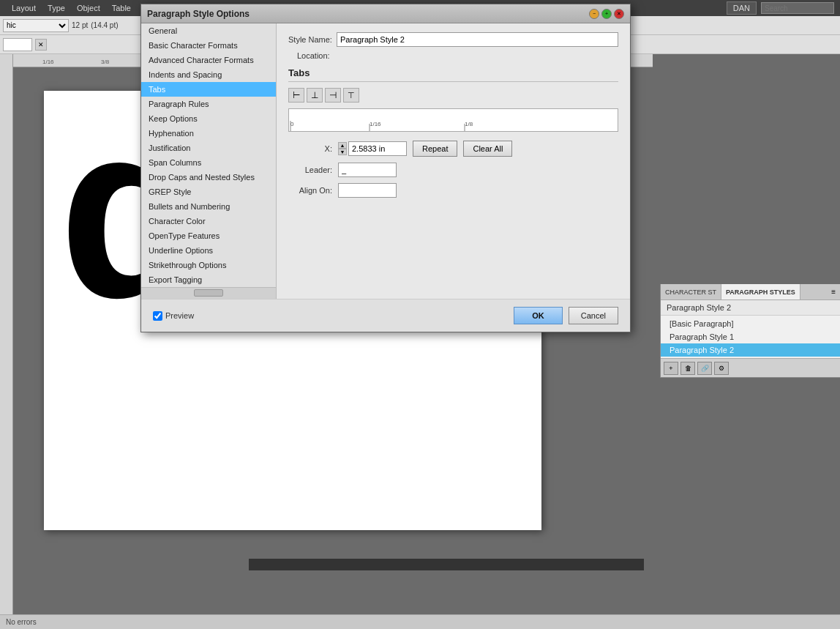 The width and height of the screenshot is (840, 629). Describe the element at coordinates (742, 8) in the screenshot. I see `user-button: DAN` at that location.